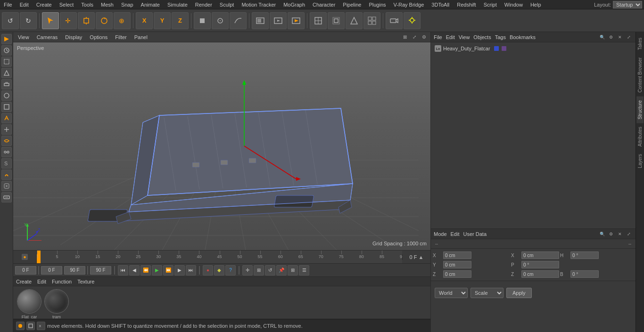 The width and height of the screenshot is (644, 332). What do you see at coordinates (208, 270) in the screenshot?
I see `record-button: ●` at bounding box center [208, 270].